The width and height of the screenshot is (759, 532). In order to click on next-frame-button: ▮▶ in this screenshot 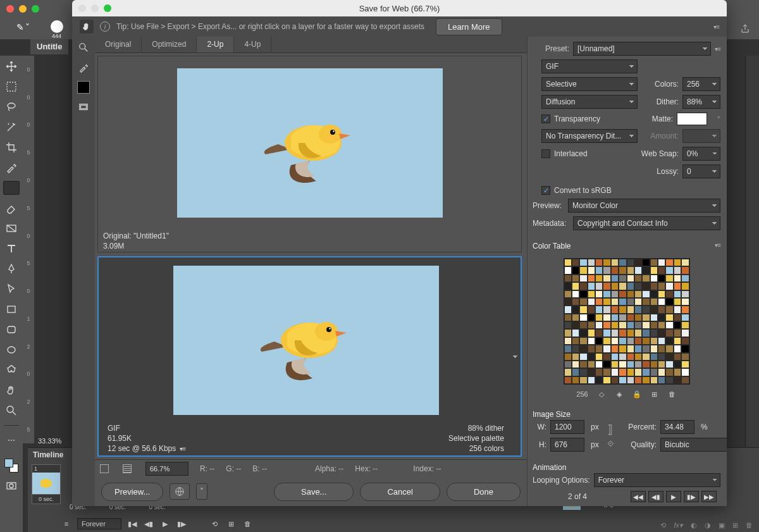, I will do `click(691, 497)`.